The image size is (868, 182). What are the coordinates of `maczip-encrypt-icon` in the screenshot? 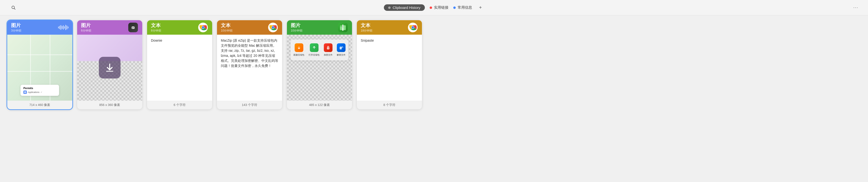 It's located at (328, 48).